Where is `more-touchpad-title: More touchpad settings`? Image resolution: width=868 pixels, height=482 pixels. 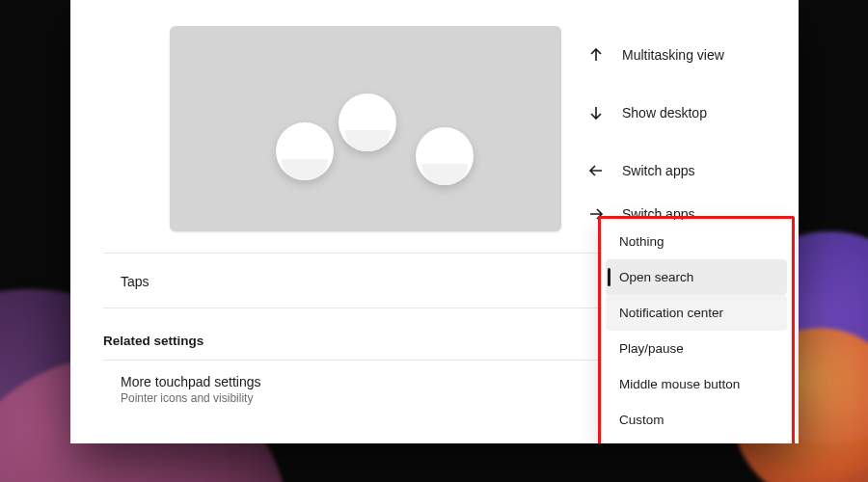 more-touchpad-title: More touchpad settings is located at coordinates (191, 382).